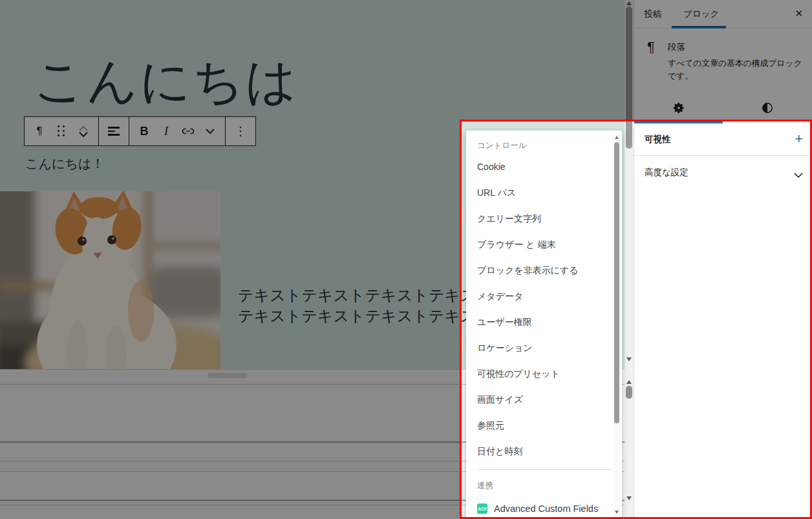 The image size is (812, 519). I want to click on sidebar-scroll-up-arrow-icon, so click(629, 382).